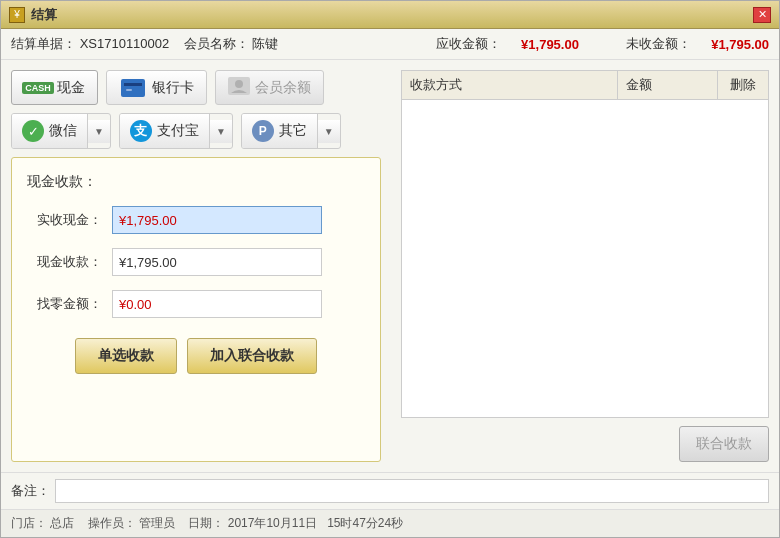  Describe the element at coordinates (291, 131) in the screenshot. I see `other-button-group: P 其它 ▼` at that location.